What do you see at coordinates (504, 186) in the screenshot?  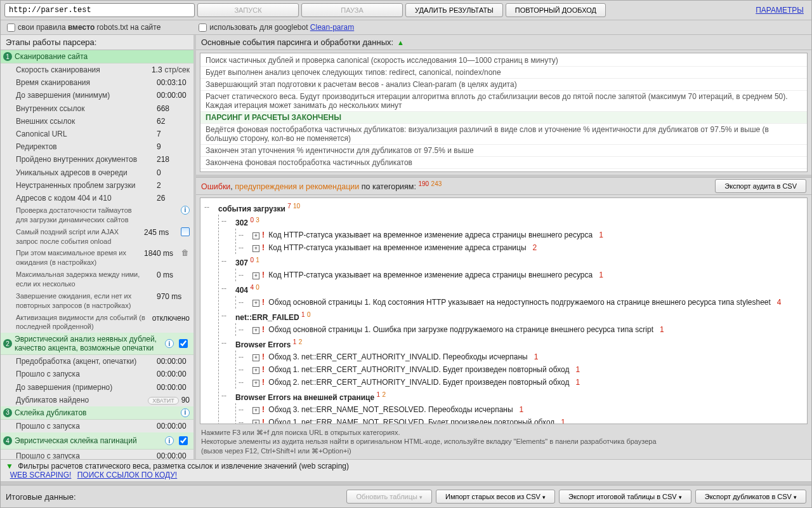 I see `audit-header: Ошибки, предупреждения и рекомендации по…` at bounding box center [504, 186].